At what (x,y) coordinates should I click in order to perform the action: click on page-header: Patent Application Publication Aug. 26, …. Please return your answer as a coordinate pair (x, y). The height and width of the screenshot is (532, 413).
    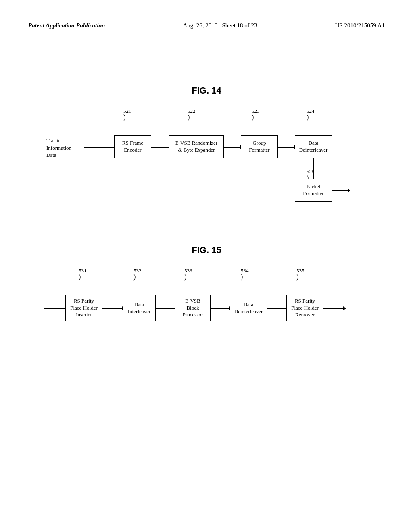
    Looking at the image, I should click on (206, 15).